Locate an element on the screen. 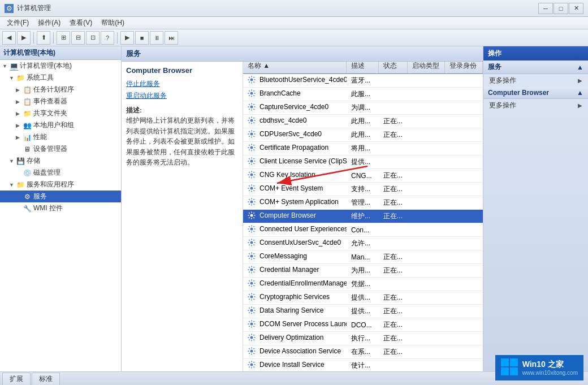 Image resolution: width=588 pixels, height=385 pixels. table-row: Delivery Optimization 执行... 正在... is located at coordinates (363, 339).